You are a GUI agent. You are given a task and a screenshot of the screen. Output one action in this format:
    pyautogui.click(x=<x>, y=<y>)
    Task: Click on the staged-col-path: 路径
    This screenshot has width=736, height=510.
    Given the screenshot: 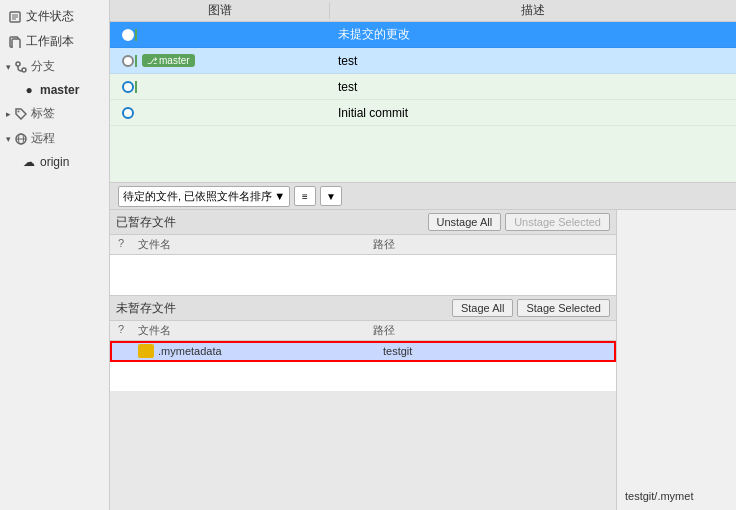 What is the action you would take?
    pyautogui.click(x=490, y=244)
    